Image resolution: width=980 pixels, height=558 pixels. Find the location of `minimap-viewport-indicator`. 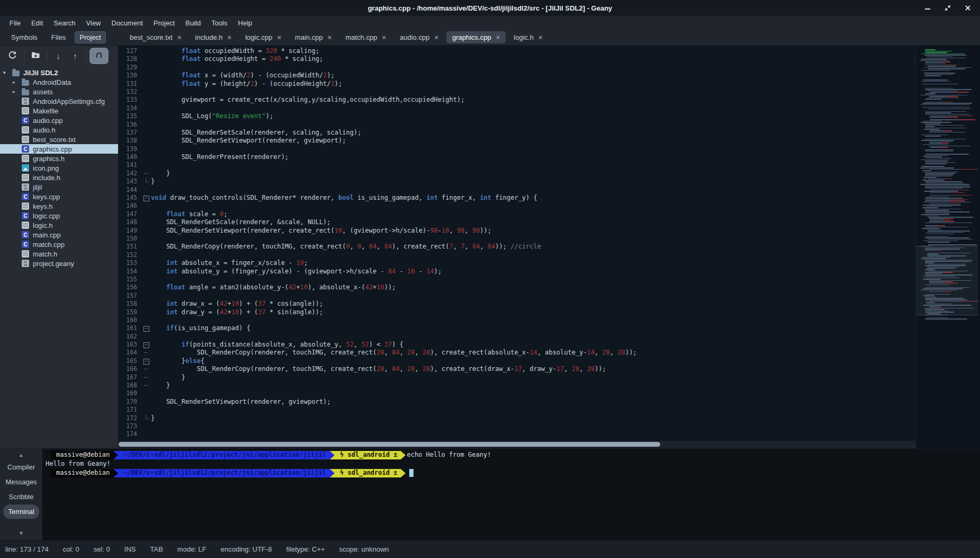

minimap-viewport-indicator is located at coordinates (947, 281).